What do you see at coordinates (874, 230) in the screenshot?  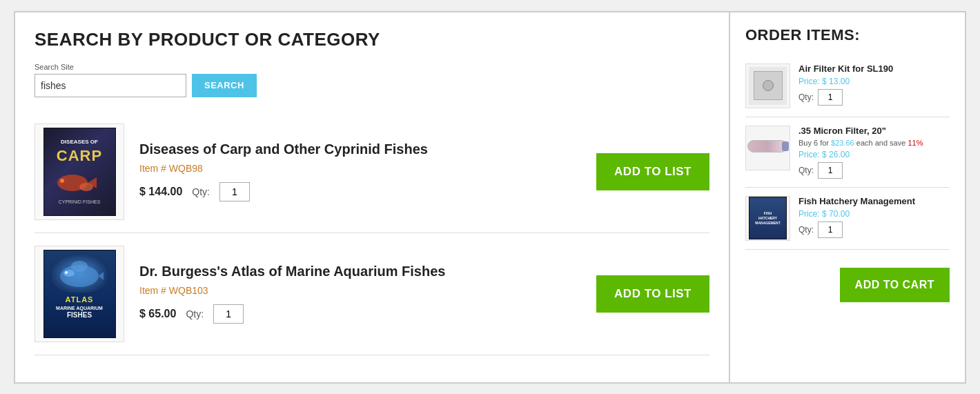 I see `order-item-qty-row-3: Qty:` at bounding box center [874, 230].